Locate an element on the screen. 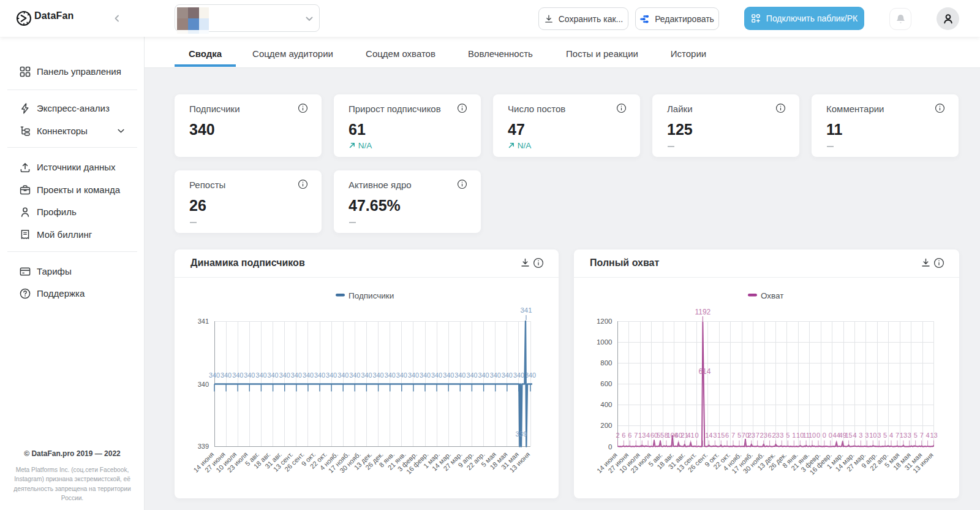 The image size is (980, 510). svg-text: 41 is located at coordinates (690, 435).